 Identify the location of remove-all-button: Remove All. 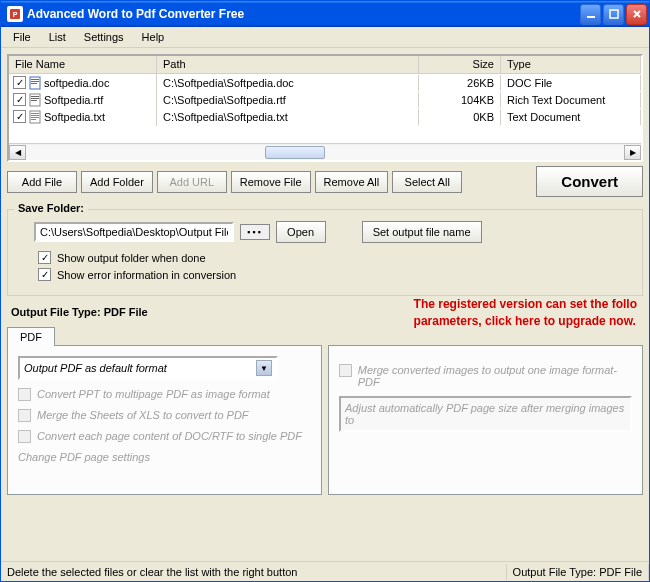
(352, 182).